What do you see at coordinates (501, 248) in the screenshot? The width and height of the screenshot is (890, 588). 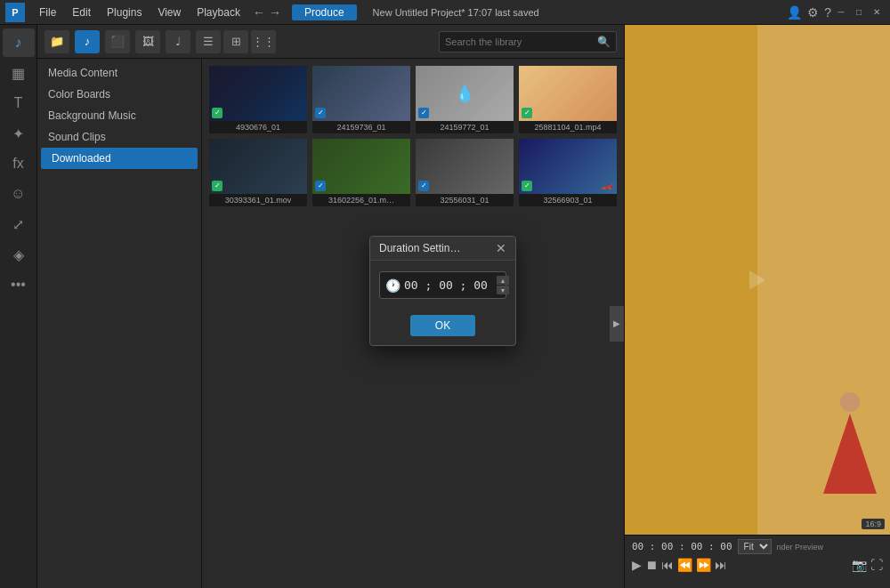 I see `dialog-close-button: ✕` at bounding box center [501, 248].